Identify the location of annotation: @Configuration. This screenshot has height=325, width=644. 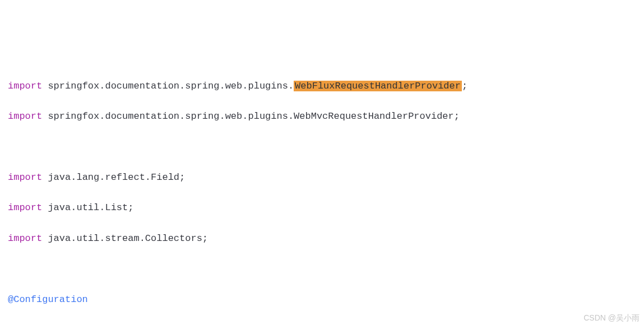
(48, 299).